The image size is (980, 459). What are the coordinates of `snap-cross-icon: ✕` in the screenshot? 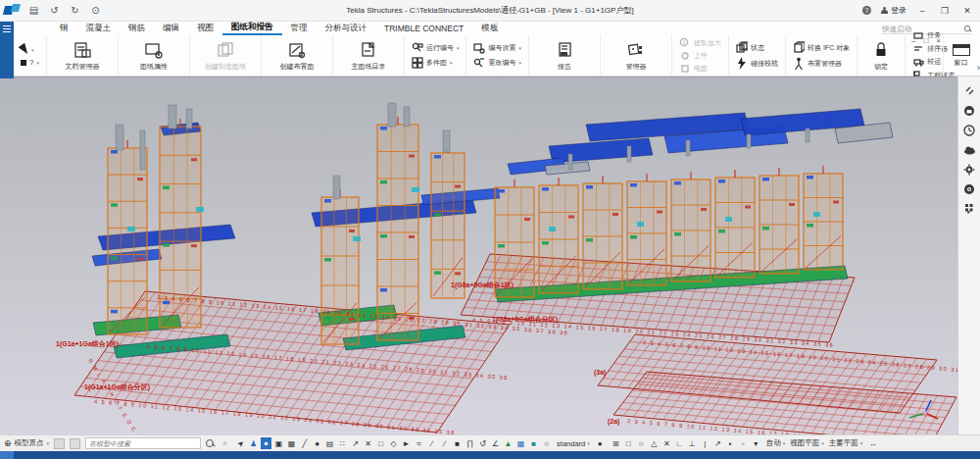 It's located at (666, 443).